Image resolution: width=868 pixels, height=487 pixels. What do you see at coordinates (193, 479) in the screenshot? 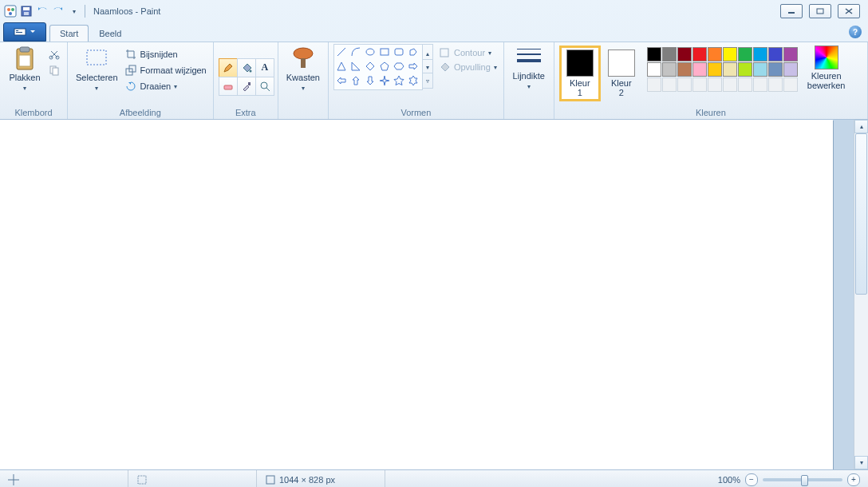
I see `selection-size-cell` at bounding box center [193, 479].